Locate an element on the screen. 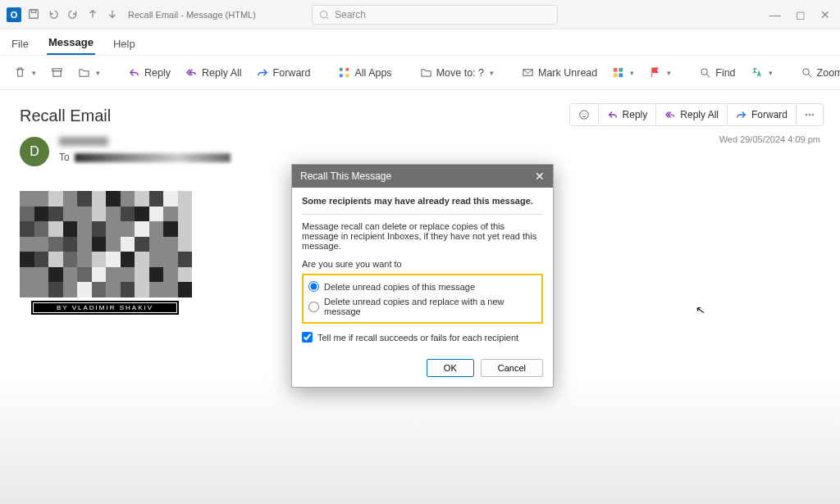 This screenshot has width=840, height=504. option-delete-unread-label: Delete unread copies of this message is located at coordinates (399, 287).